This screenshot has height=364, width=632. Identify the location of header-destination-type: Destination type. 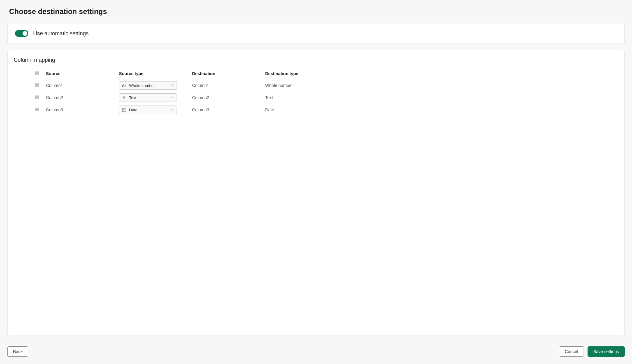
(440, 74).